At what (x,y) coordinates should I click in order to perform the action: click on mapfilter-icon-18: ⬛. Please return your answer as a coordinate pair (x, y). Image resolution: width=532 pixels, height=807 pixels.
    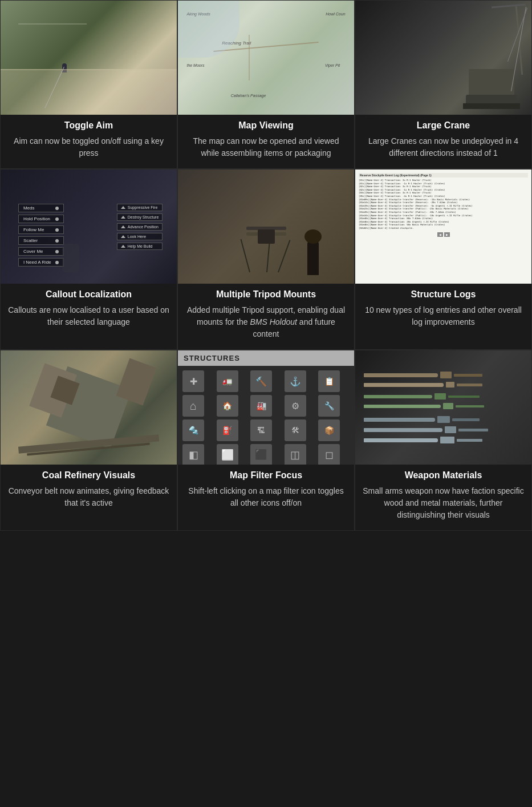
    Looking at the image, I should click on (261, 454).